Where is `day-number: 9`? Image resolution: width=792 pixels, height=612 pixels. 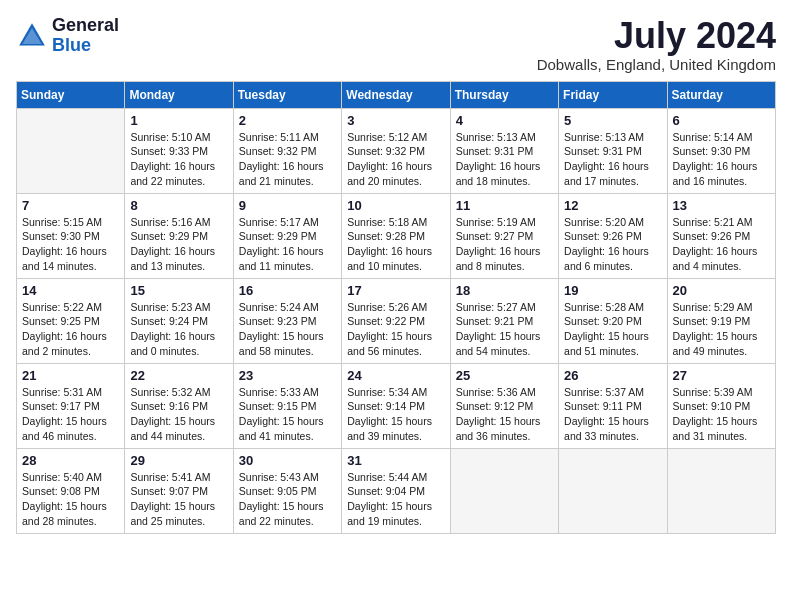
day-number: 9 is located at coordinates (288, 206).